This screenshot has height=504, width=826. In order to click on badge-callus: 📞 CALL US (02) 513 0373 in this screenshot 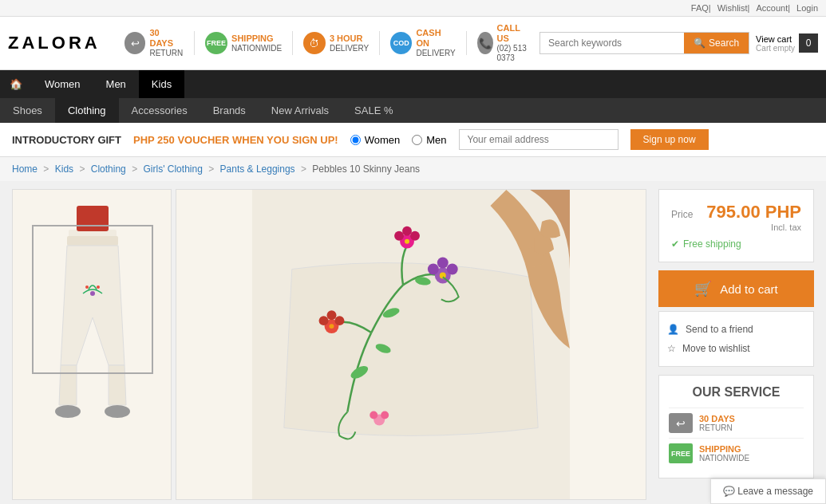, I will do `click(504, 43)`.